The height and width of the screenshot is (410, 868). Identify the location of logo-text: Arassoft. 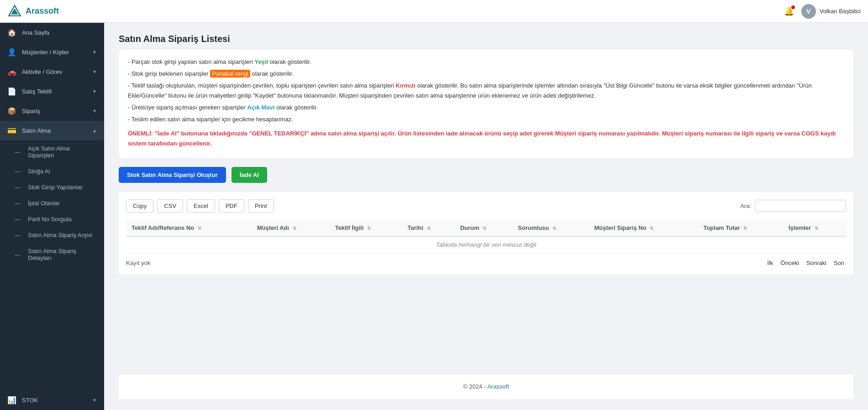
(42, 11).